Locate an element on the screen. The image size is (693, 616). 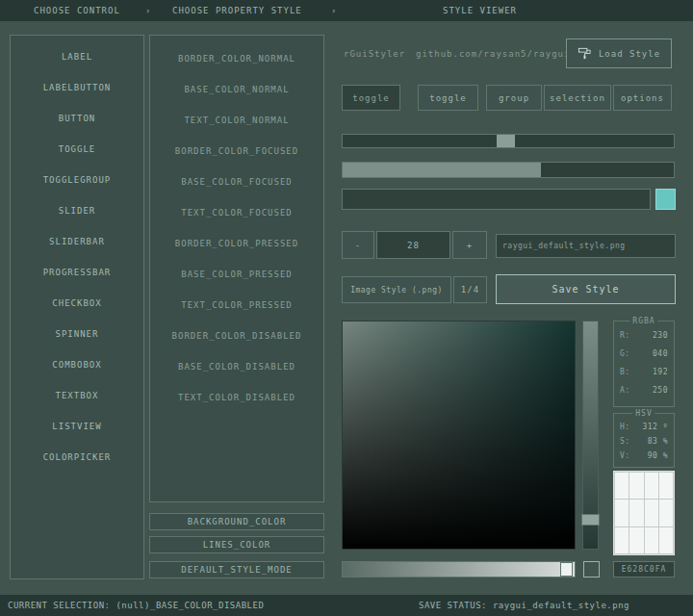
alpha-slider-handle is located at coordinates (566, 570).